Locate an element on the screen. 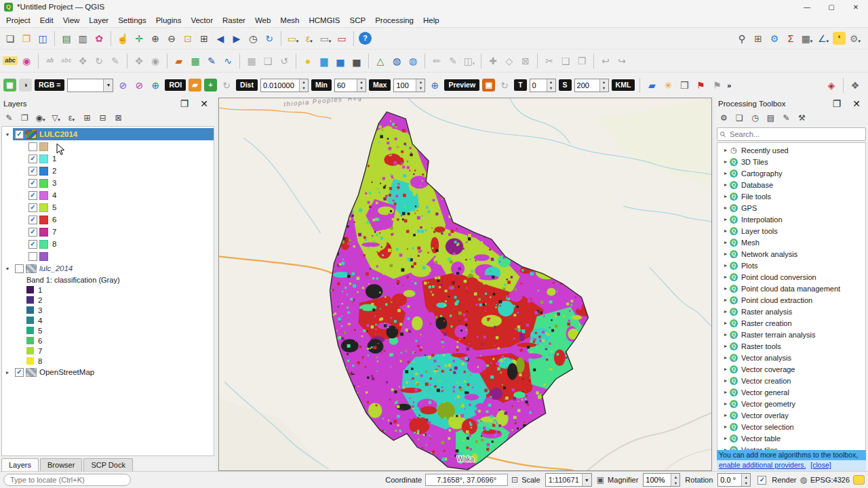  menu-help: Help is located at coordinates (431, 20).